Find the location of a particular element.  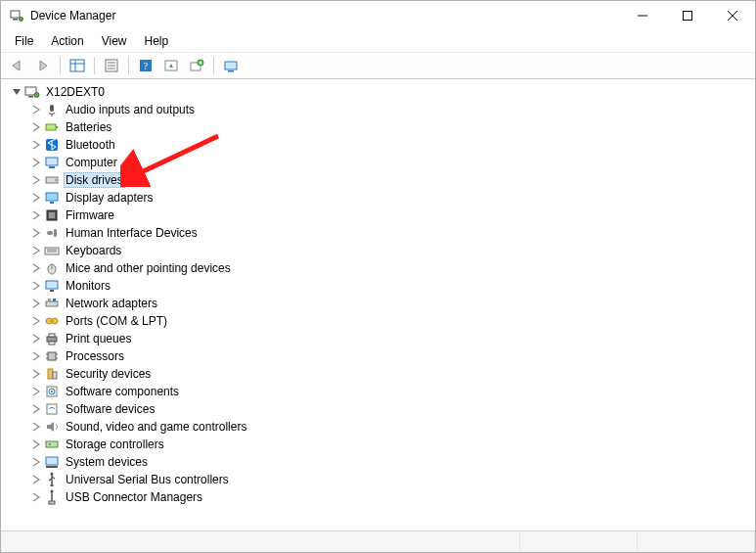

firmware-icon is located at coordinates (52, 215).